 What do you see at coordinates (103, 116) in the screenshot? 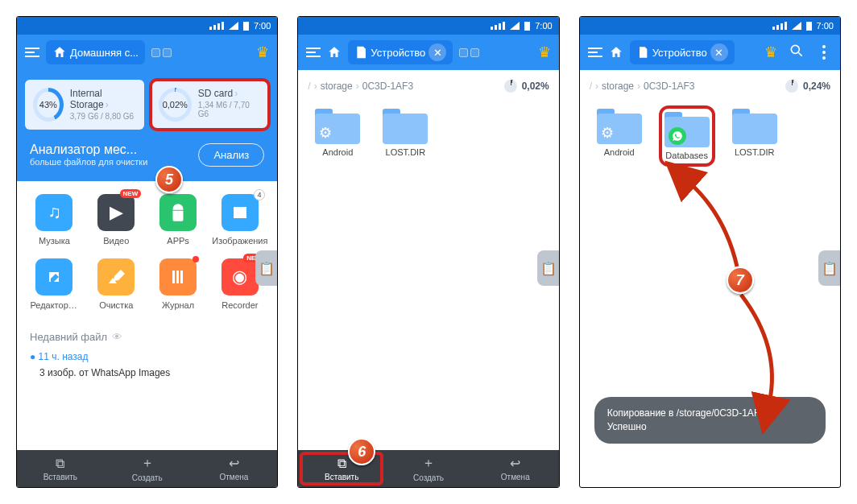
I see `internal-sub: 3,79 G6 / 8,80 G6` at bounding box center [103, 116].